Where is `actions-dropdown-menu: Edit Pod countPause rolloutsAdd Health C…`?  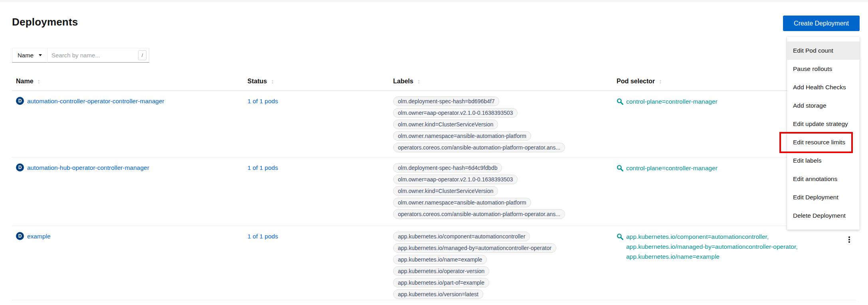 actions-dropdown-menu: Edit Pod countPause rolloutsAdd Health C… is located at coordinates (823, 133).